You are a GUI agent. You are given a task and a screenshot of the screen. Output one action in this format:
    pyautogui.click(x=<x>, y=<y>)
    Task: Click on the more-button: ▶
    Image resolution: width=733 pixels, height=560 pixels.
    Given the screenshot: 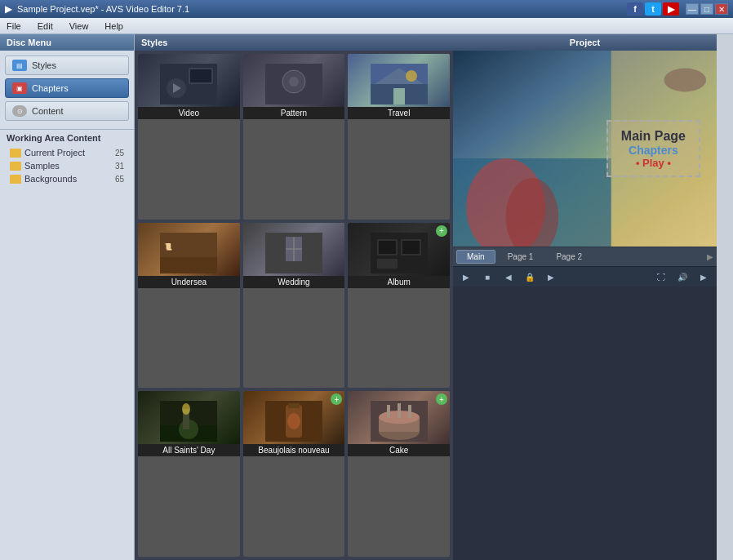 What is the action you would take?
    pyautogui.click(x=704, y=277)
    